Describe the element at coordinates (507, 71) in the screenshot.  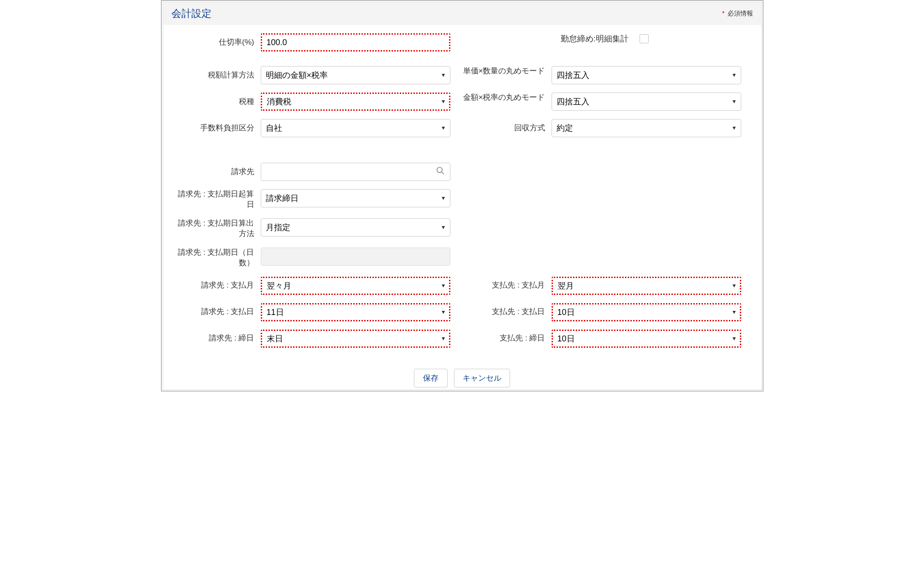
I see `price-qty-round-mode-label: 単価×数量の丸めモード` at that location.